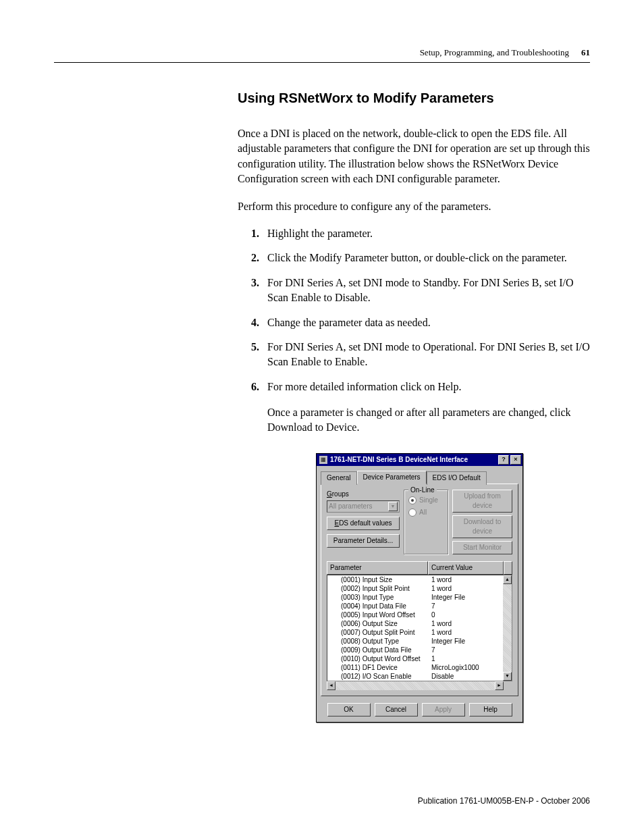 The height and width of the screenshot is (834, 644). What do you see at coordinates (482, 527) in the screenshot?
I see `download-button: Download to device` at bounding box center [482, 527].